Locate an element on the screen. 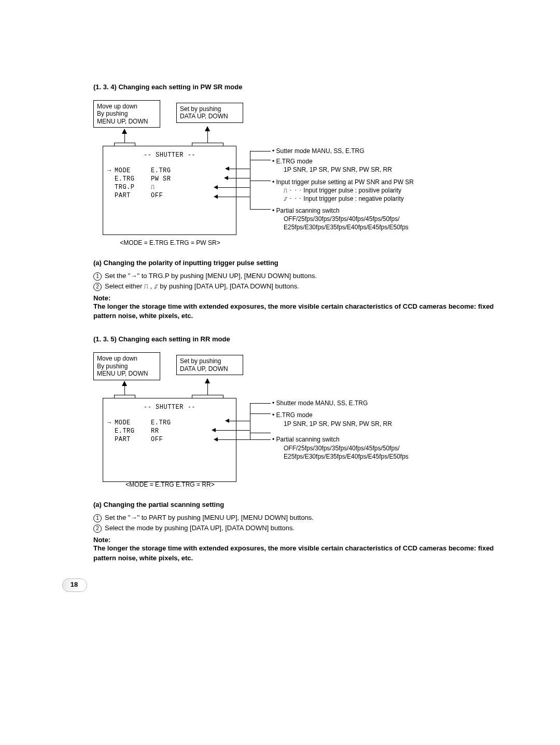  diagram-pw-sr: Move up down By pushing MENU UP, DOWN Se… is located at coordinates (290, 168).